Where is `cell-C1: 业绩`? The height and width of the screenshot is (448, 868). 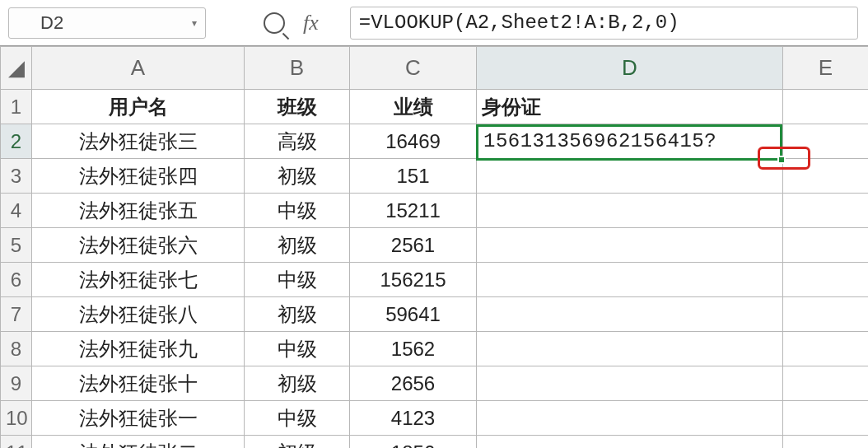
cell-C1: 业绩 is located at coordinates (413, 107).